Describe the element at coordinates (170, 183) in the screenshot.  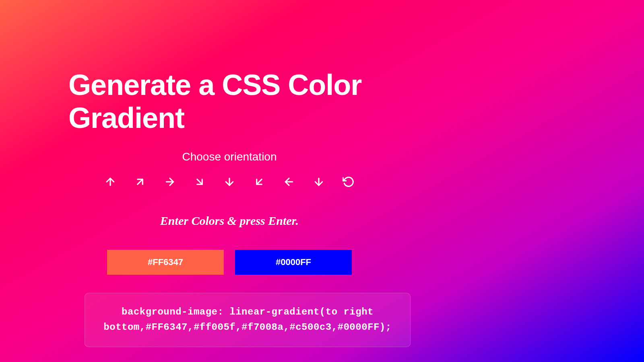
I see `arrow-right-icon` at that location.